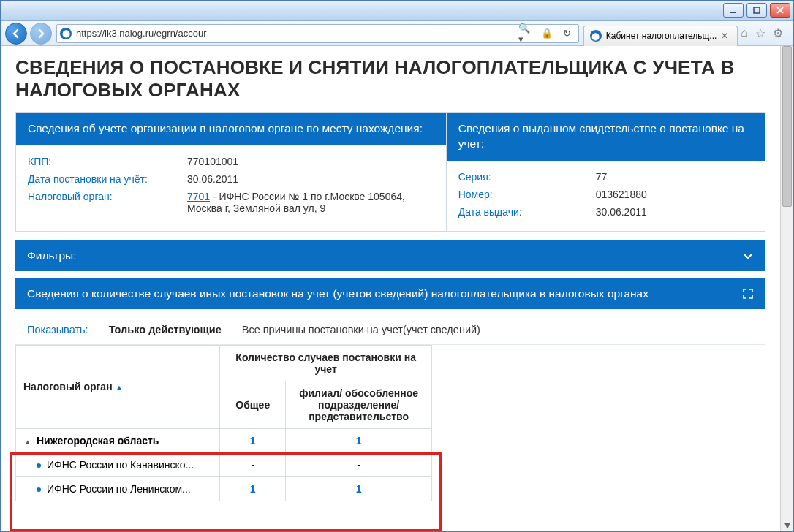 The width and height of the screenshot is (794, 532). Describe the element at coordinates (748, 256) in the screenshot. I see `chevron-down-icon` at that location.